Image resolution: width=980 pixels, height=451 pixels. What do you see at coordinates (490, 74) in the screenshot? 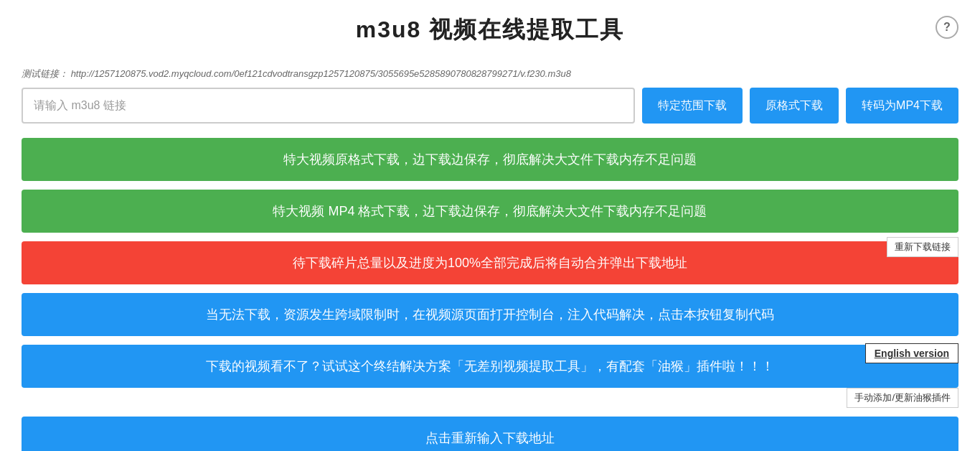
I see `test-link: 测试链接： http://1257120875.vod2.myqcloud.co…` at bounding box center [490, 74].